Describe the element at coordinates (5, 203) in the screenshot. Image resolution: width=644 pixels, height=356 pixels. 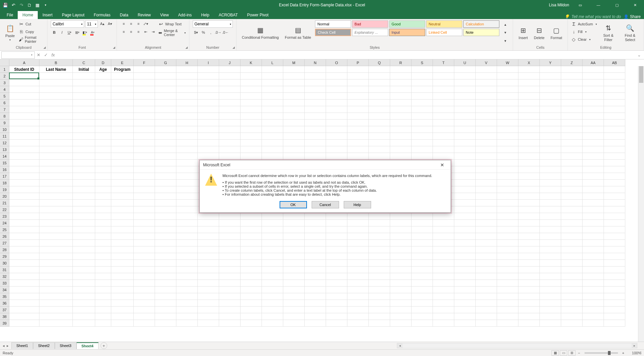
I see `row-header: 21` at that location.